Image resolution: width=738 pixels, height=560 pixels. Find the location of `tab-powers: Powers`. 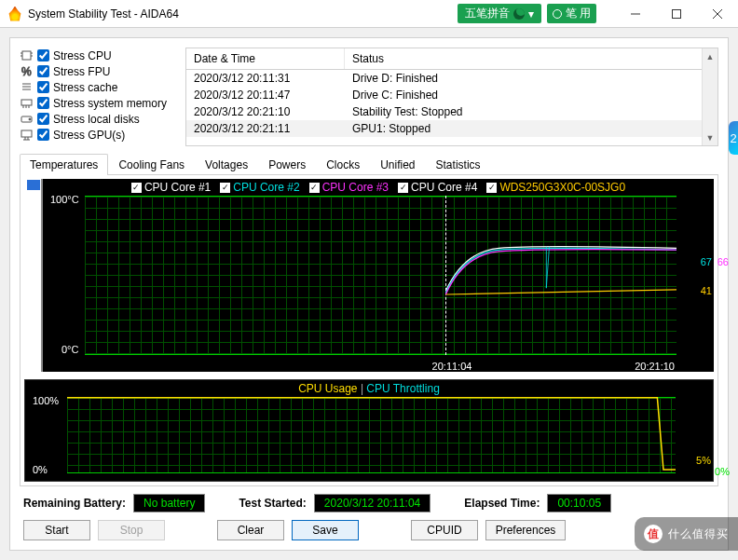

tab-powers: Powers is located at coordinates (287, 164).